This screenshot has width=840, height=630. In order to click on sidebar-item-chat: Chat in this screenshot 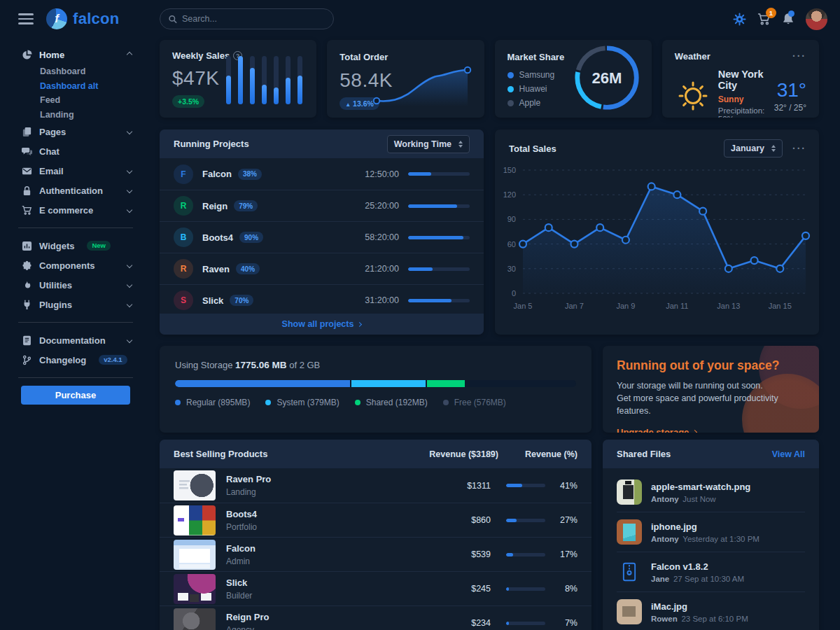, I will do `click(86, 151)`.